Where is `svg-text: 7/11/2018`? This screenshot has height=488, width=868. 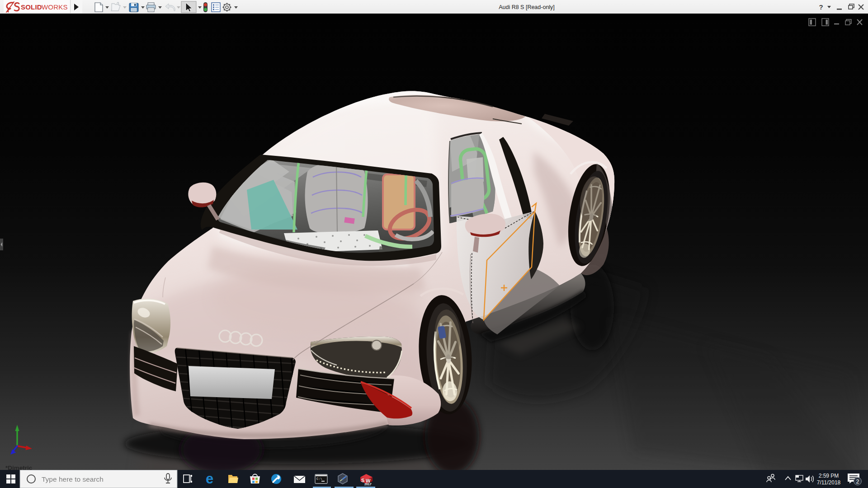
svg-text: 7/11/2018 is located at coordinates (829, 483).